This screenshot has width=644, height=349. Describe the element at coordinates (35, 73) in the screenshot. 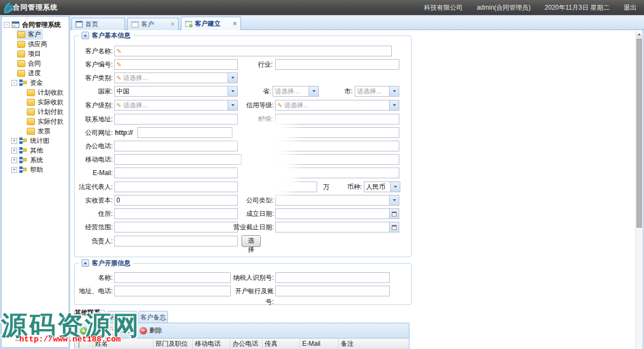

I see `sidebar-item-progress: 进度` at that location.